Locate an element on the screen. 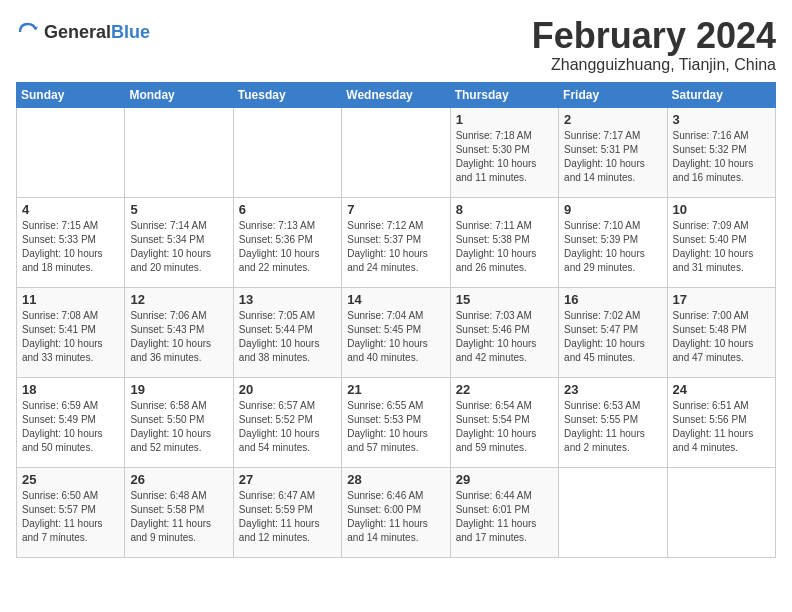 This screenshot has width=792, height=612. table-row: 18Sunrise: 6:59 AM Sunset: 5:49 PM Dayli… is located at coordinates (71, 422).